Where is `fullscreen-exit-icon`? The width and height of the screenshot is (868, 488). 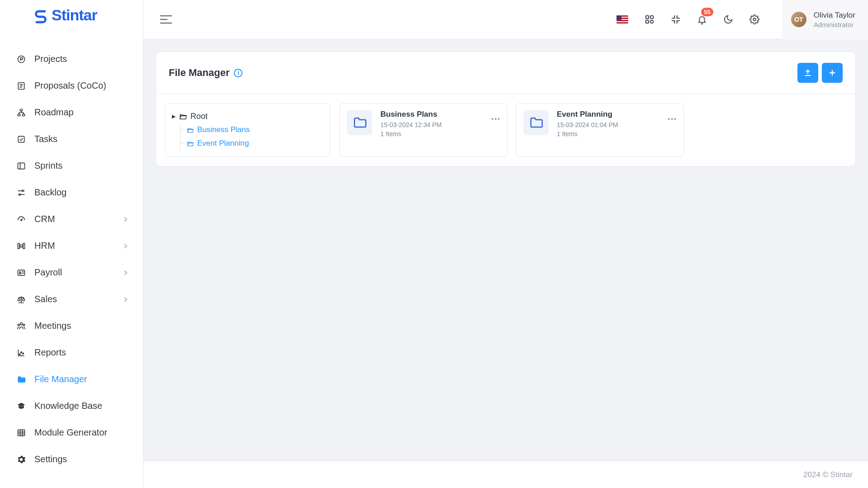
fullscreen-exit-icon is located at coordinates (676, 19).